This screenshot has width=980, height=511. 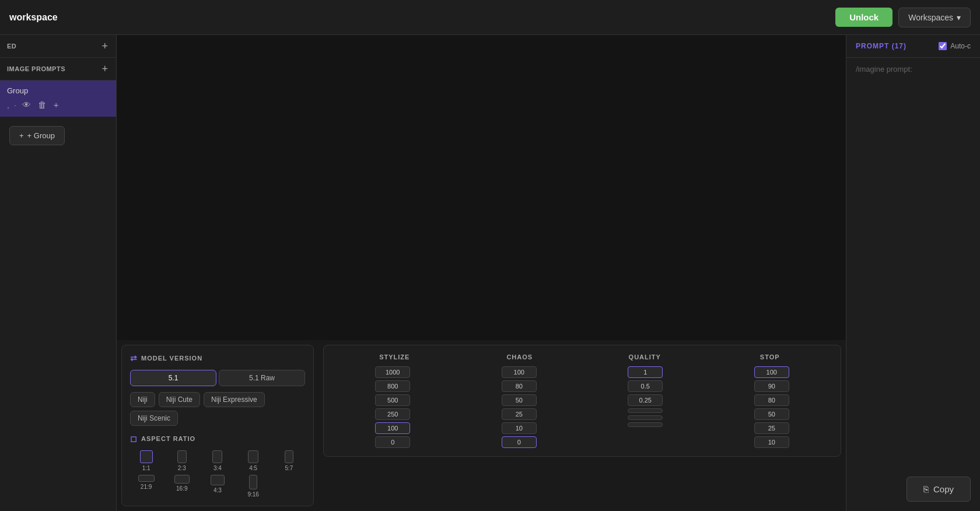 What do you see at coordinates (36, 69) in the screenshot?
I see `sidebar-section-image-prompts-label: IMAGE PROMPTS` at bounding box center [36, 69].